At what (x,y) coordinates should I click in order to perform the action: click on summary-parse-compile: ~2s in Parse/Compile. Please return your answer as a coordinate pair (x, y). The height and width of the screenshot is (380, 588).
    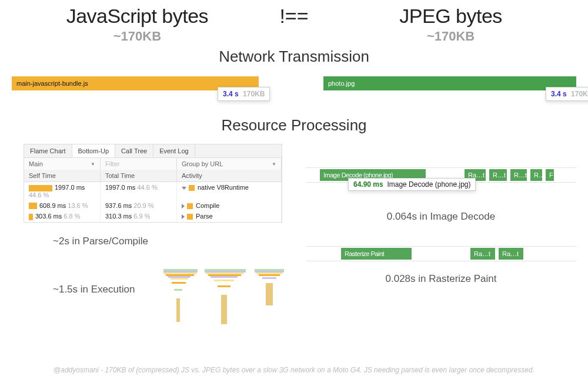
    Looking at the image, I should click on (168, 241).